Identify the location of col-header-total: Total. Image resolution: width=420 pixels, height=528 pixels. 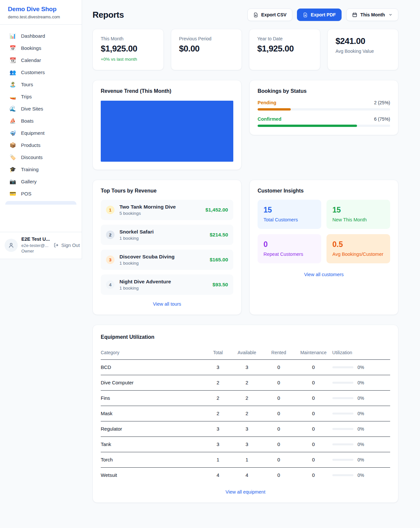
(218, 353).